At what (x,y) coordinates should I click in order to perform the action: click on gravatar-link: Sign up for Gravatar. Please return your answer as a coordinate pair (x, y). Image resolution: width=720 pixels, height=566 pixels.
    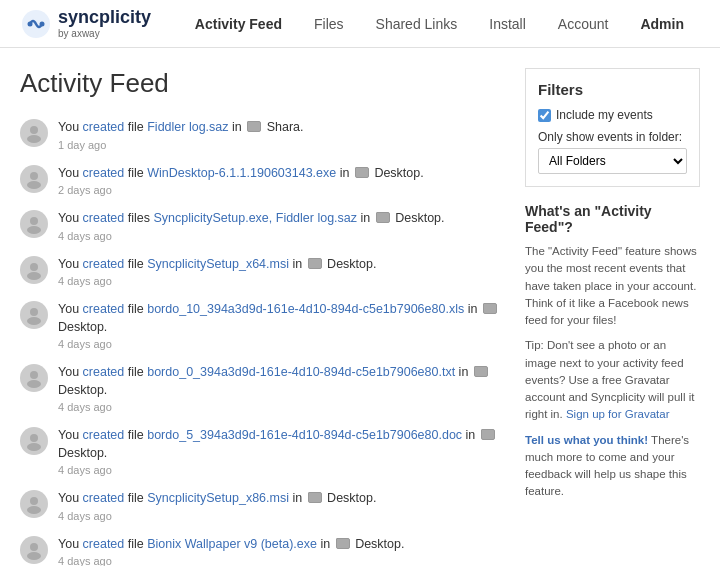
    Looking at the image, I should click on (618, 414).